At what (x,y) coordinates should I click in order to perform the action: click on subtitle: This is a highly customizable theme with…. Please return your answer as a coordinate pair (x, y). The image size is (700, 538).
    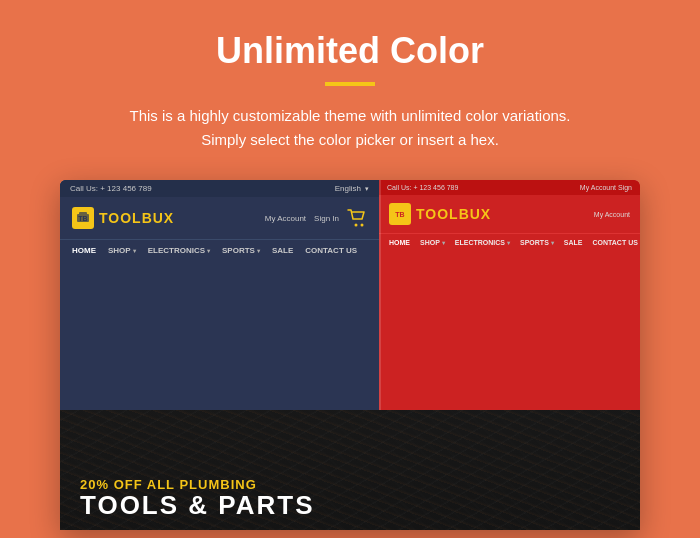
    Looking at the image, I should click on (350, 128).